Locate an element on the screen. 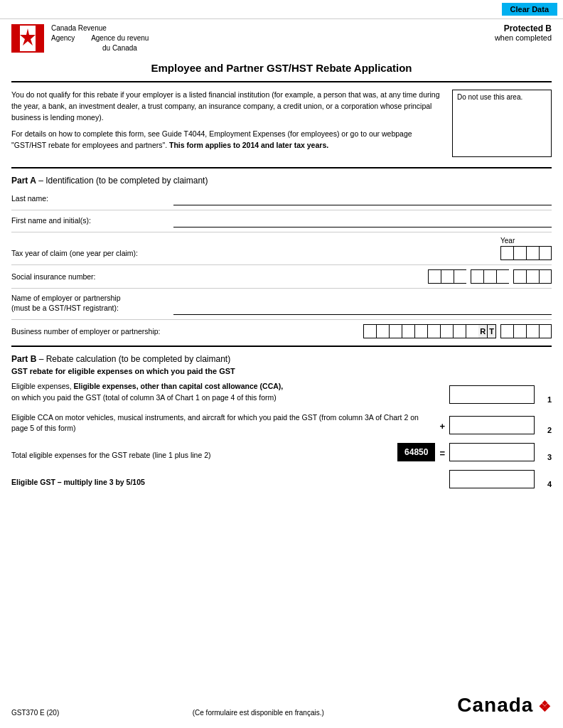 Image resolution: width=563 pixels, height=728 pixels. intro-section: You do not qualify for this rebate if yo… is located at coordinates (282, 124).